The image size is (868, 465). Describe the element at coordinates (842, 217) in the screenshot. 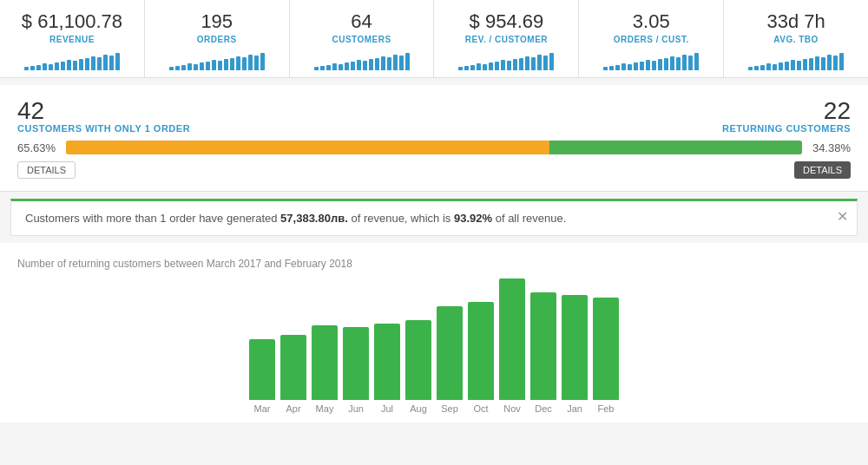

I see `close-icon: ✕` at that location.